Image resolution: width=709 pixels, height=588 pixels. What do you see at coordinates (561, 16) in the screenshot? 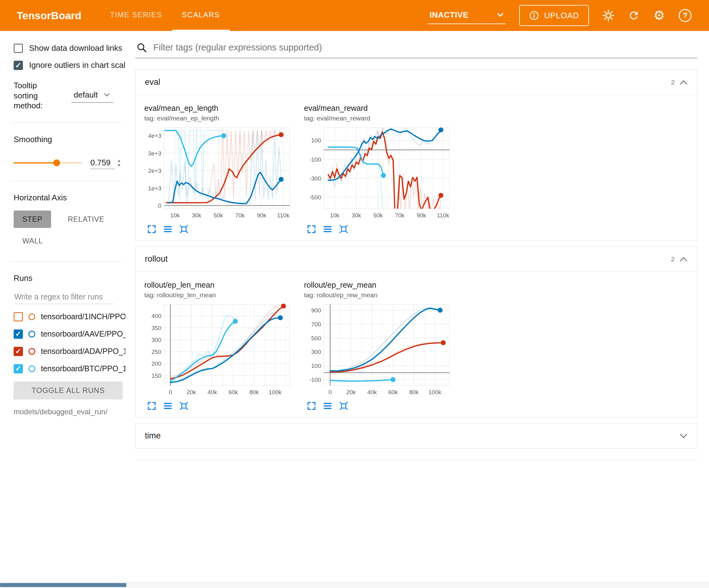
I see `upload-label: UPLOAD` at bounding box center [561, 16].